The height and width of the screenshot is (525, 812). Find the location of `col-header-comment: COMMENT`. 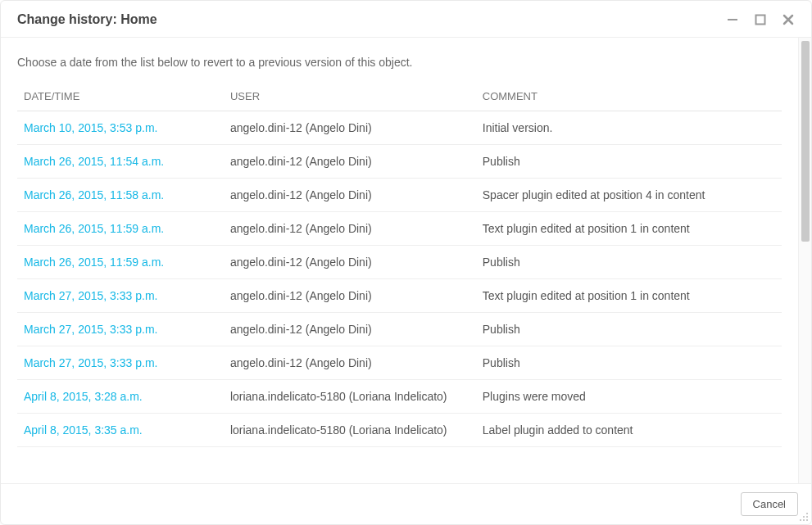

col-header-comment: COMMENT is located at coordinates (629, 97).